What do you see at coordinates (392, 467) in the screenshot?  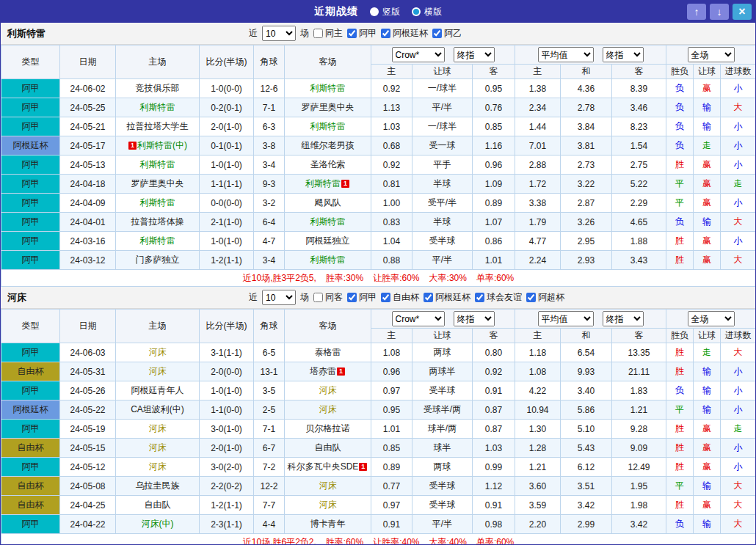 I see `bookmaker-odds-value: 0.89` at bounding box center [392, 467].